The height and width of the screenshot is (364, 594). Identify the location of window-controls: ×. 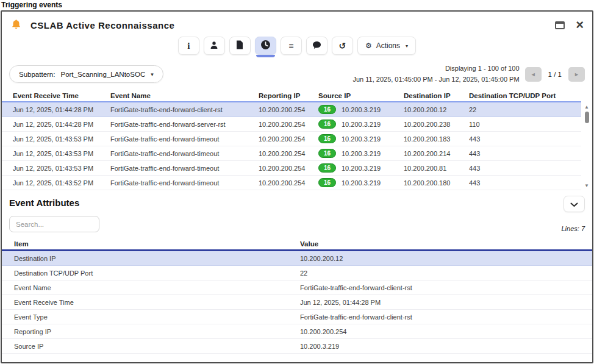
(570, 25).